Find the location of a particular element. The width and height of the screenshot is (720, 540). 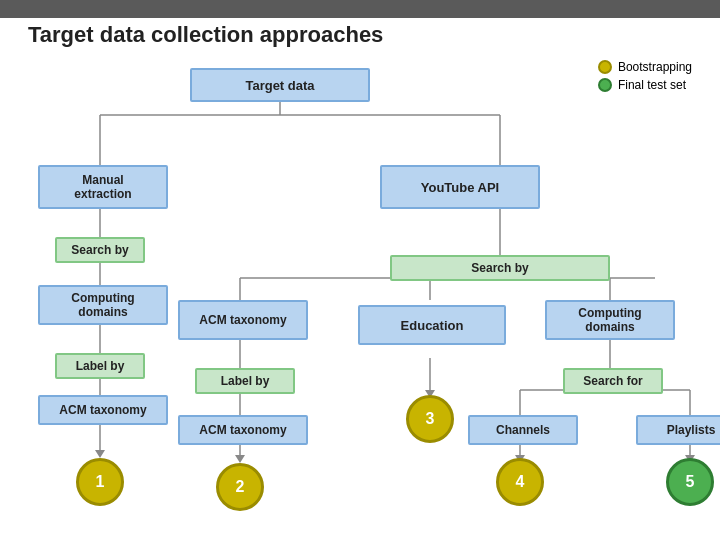

label-by-left-box: Label by is located at coordinates (100, 366).